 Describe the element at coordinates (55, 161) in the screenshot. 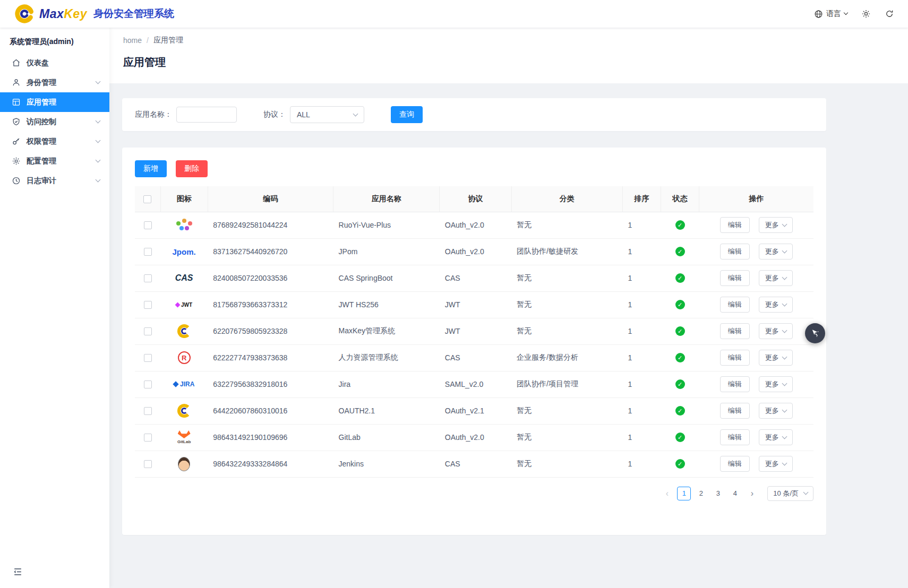

I see `sidebar-item-config: 配置管理` at that location.